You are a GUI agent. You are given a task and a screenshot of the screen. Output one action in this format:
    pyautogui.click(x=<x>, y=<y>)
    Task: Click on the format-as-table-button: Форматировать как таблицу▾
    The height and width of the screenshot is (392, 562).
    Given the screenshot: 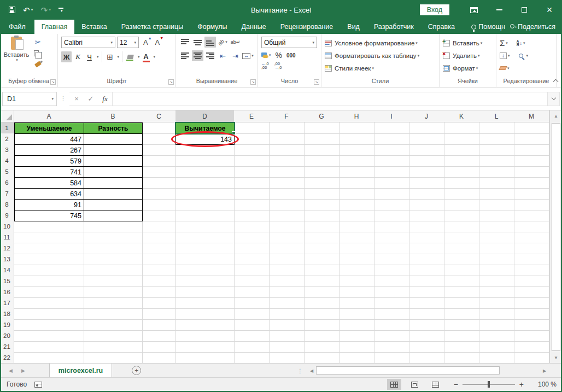 What is the action you would take?
    pyautogui.click(x=380, y=56)
    